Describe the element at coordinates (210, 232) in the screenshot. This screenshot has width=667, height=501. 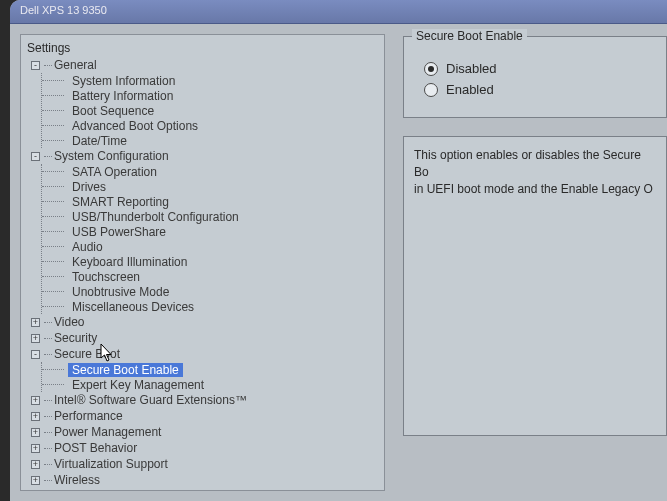
I see `tree-item: USB PowerShare` at that location.